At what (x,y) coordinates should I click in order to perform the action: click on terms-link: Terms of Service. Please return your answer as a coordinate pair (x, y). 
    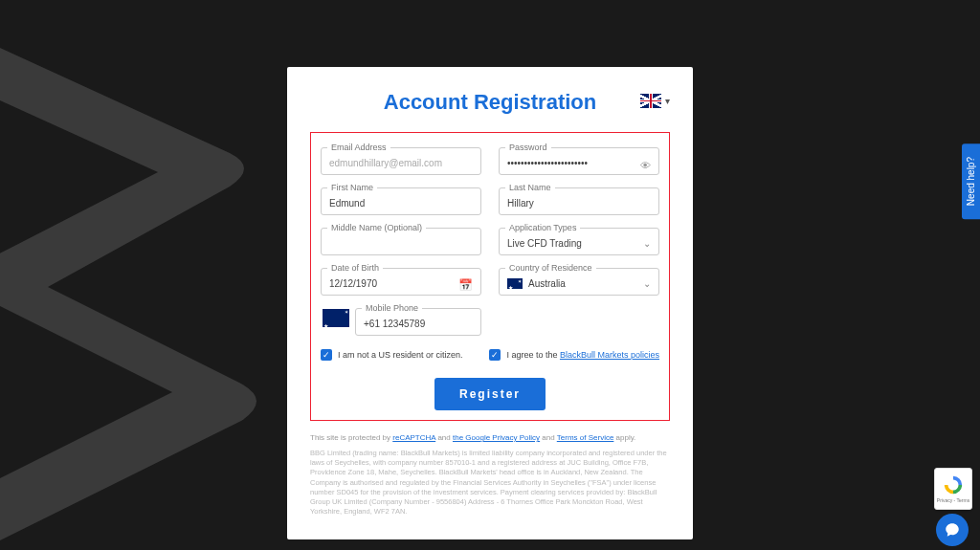
    Looking at the image, I should click on (586, 438).